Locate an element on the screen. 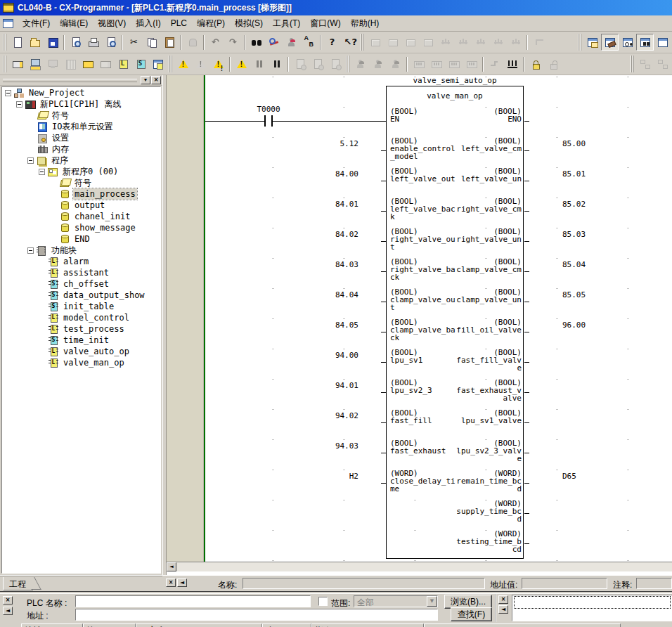 Image resolution: width=672 pixels, height=627 pixels. tree-item-output: output is located at coordinates (82, 205).